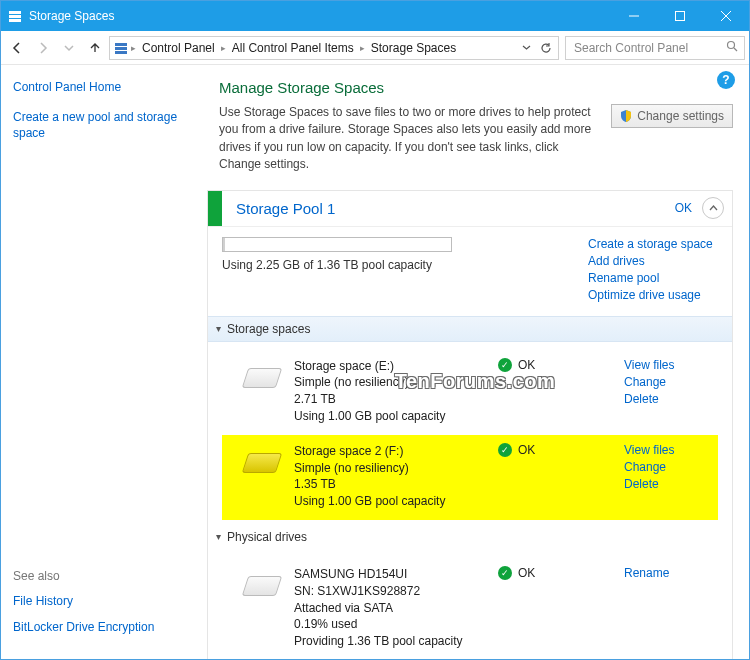  What do you see at coordinates (395, 265) in the screenshot?
I see `capacity-text: Using 2.25 GB of 1.36 TB pool capacity` at bounding box center [395, 265].